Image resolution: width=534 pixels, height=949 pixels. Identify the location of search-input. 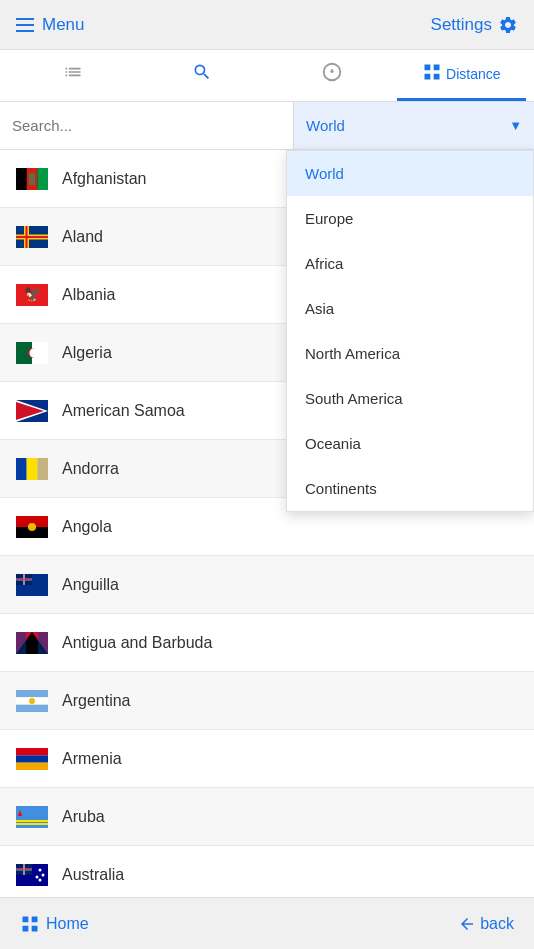
(146, 126).